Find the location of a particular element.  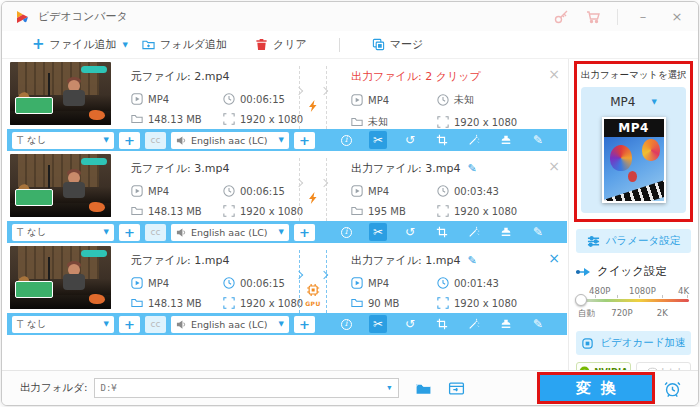

conversion-connector: GPU is located at coordinates (313, 280).